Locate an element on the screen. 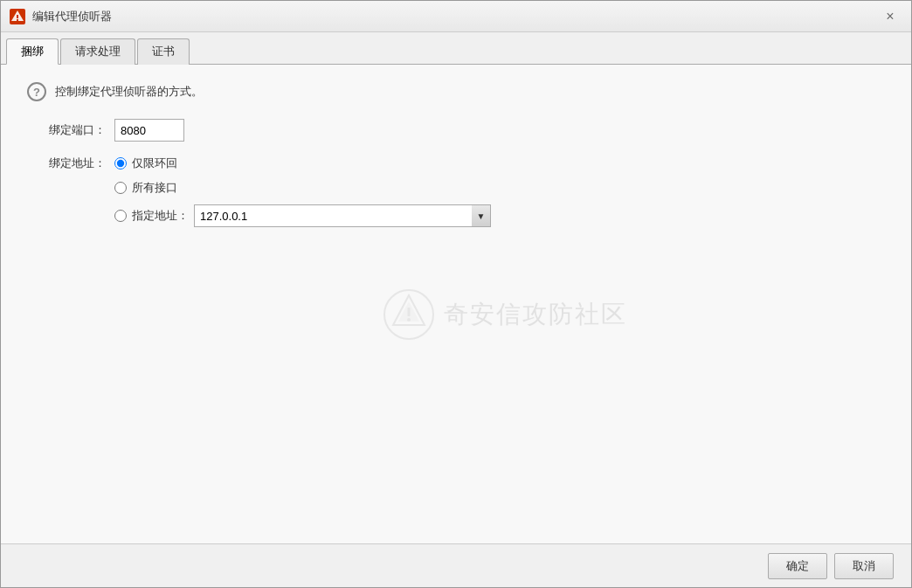 This screenshot has width=912, height=588. port-input is located at coordinates (149, 130).